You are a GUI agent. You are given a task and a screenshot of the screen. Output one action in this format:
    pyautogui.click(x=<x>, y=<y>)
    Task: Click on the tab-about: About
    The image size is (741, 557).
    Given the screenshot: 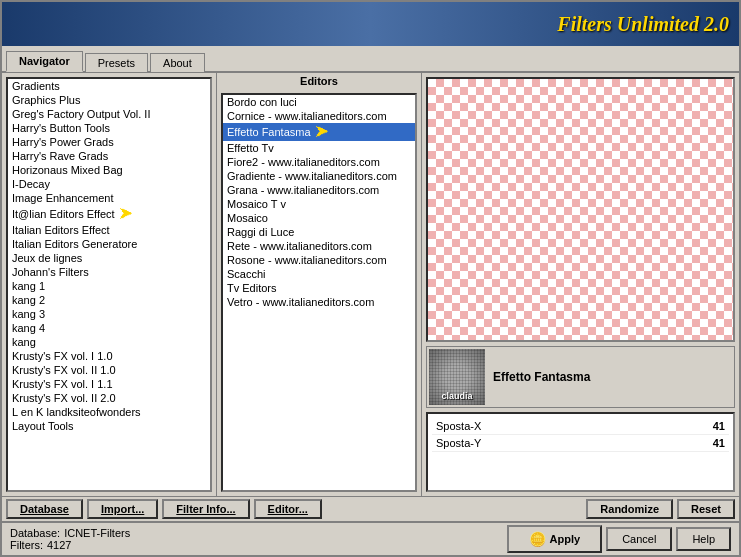 What is the action you would take?
    pyautogui.click(x=178, y=62)
    